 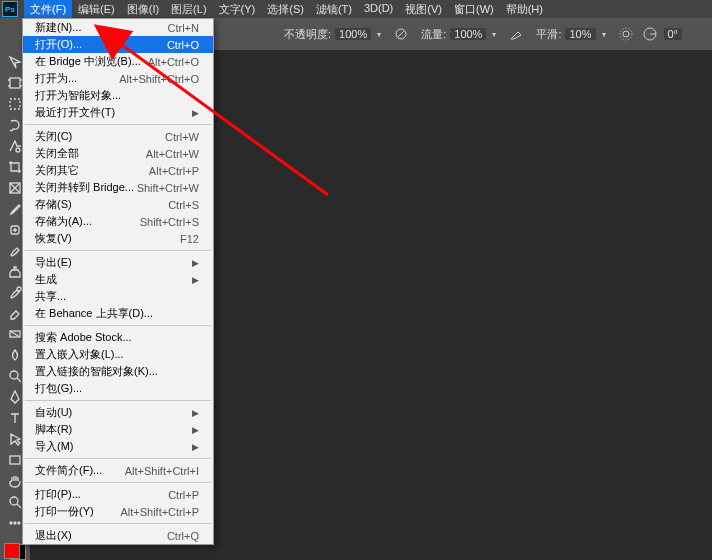 What do you see at coordinates (118, 188) in the screenshot?
I see `menu-item: 关闭并转到 Bridge...Shift+Ctrl+W` at bounding box center [118, 188].